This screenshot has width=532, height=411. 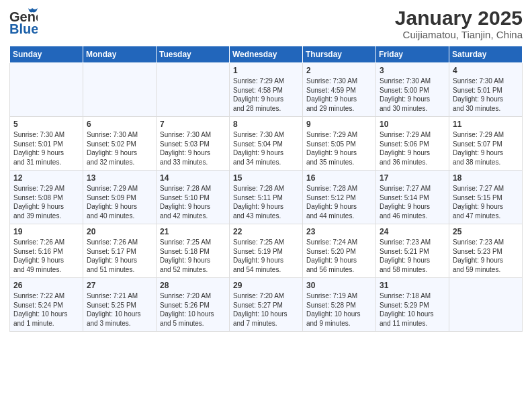 I want to click on day-info: Sunrise: 7:21 AM Sunset: 5:25 PM Dayligh…, so click(x=120, y=310).